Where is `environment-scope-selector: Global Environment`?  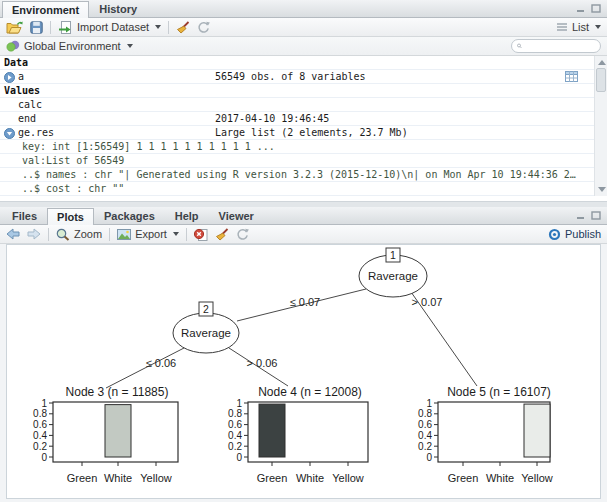
environment-scope-selector: Global Environment is located at coordinates (70, 46).